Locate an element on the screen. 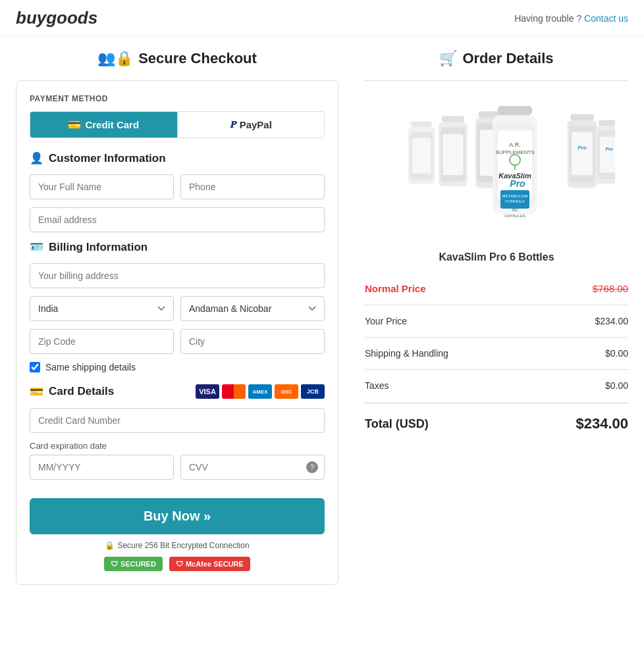 The image size is (644, 660). card-number-field is located at coordinates (177, 420).